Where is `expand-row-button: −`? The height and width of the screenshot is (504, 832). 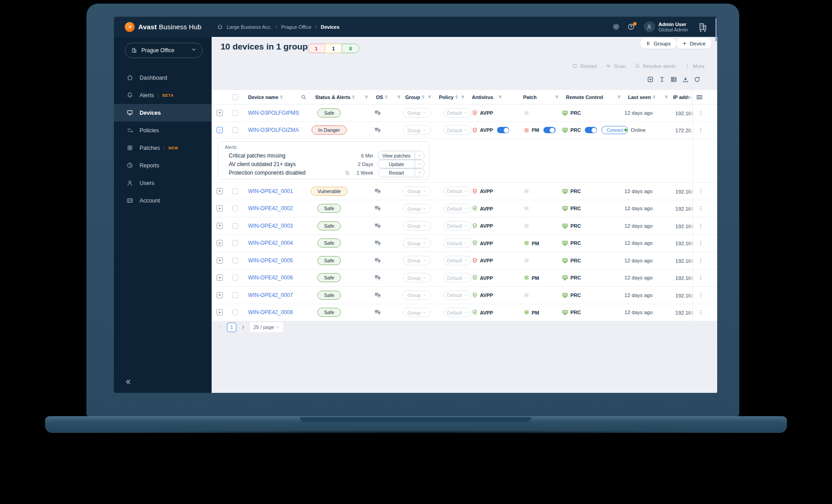 expand-row-button: − is located at coordinates (220, 130).